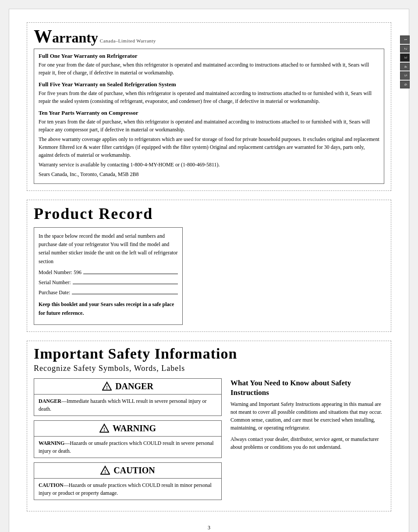 Image resolution: width=418 pixels, height=532 pixels. I want to click on sidebar-tabs: 1 2 3 4 5 6, so click(405, 62).